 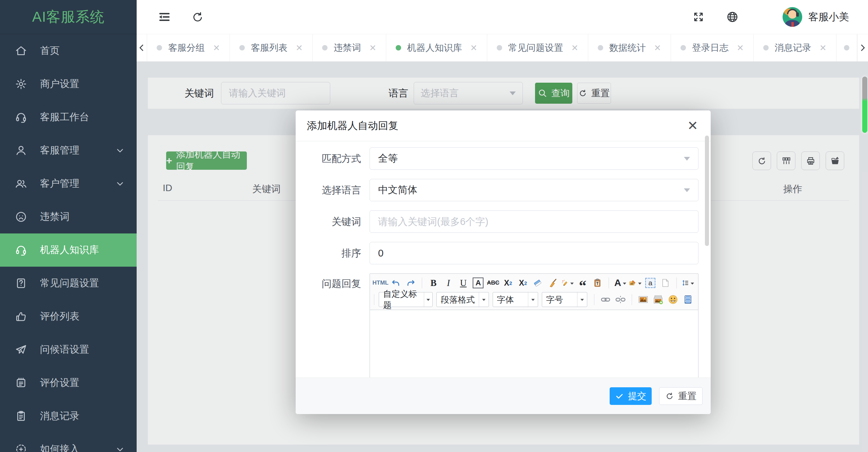 What do you see at coordinates (698, 17) in the screenshot?
I see `fullscreen-icon` at bounding box center [698, 17].